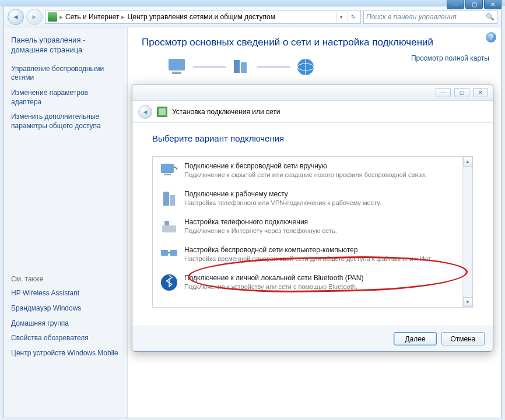  I want to click on option-title: Настройка телефонного подключения, so click(261, 222).